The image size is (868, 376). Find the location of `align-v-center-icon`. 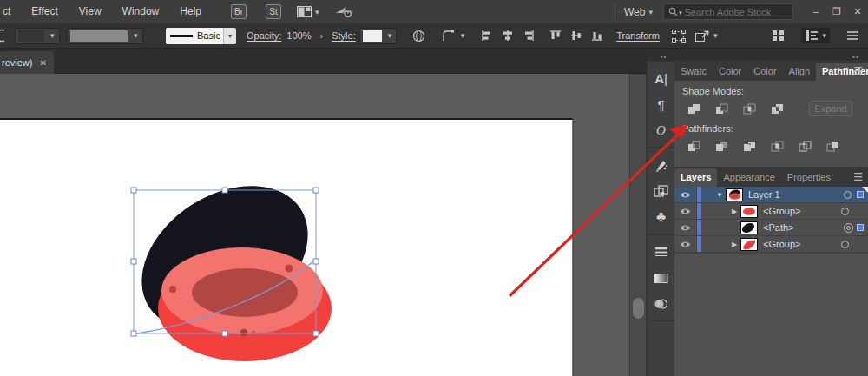

align-v-center-icon is located at coordinates (576, 36).